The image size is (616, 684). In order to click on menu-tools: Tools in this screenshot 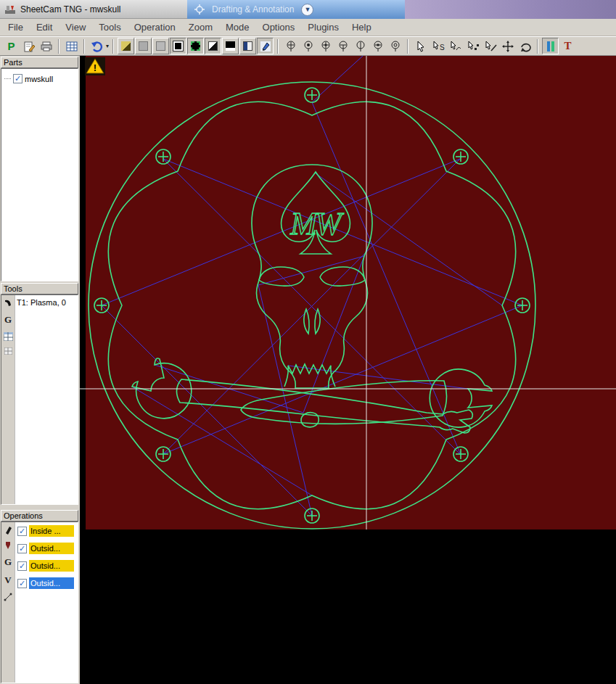, I will do `click(110, 28)`.